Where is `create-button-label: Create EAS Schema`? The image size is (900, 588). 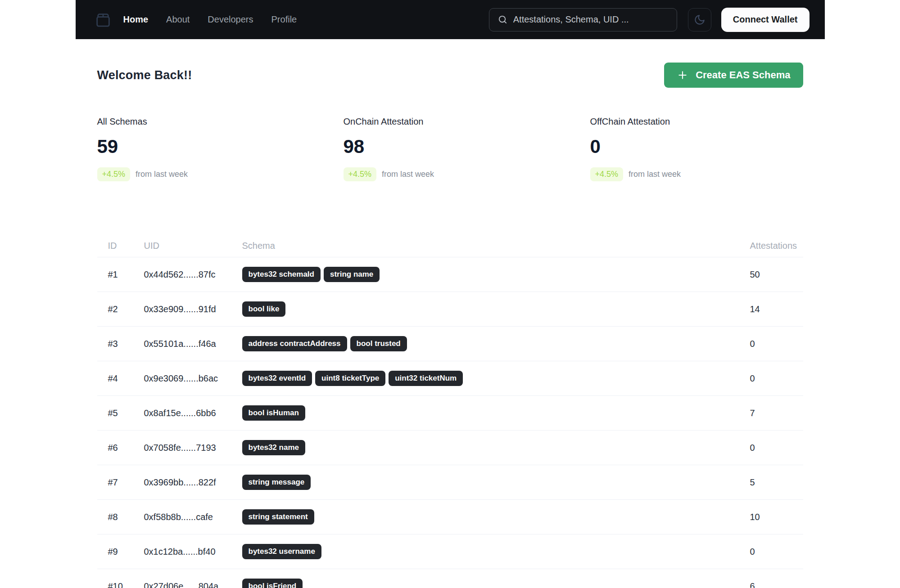 create-button-label: Create EAS Schema is located at coordinates (743, 75).